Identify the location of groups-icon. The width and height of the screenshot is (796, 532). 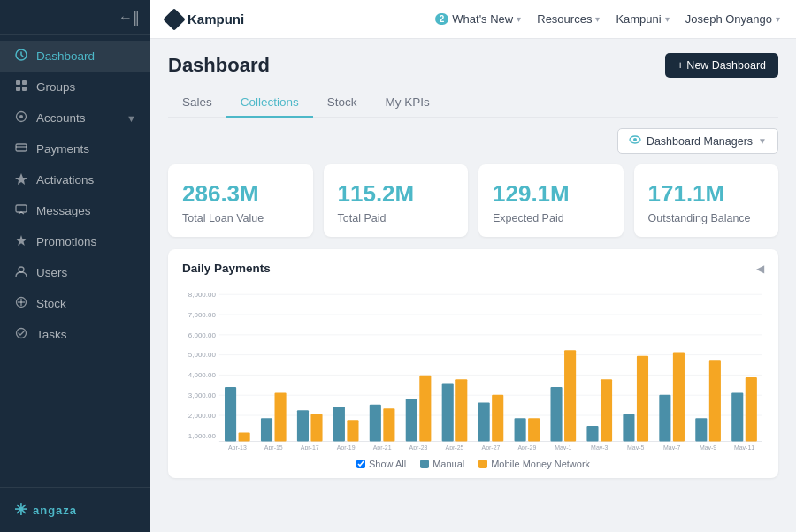
(21, 87).